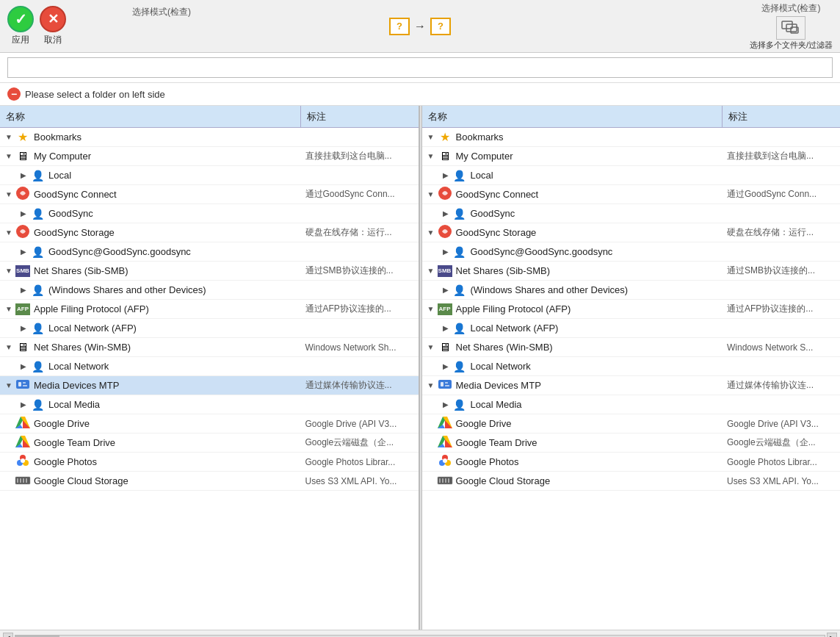 This screenshot has width=840, height=637. Describe the element at coordinates (832, 635) in the screenshot. I see `scroll-right-button: ►` at that location.